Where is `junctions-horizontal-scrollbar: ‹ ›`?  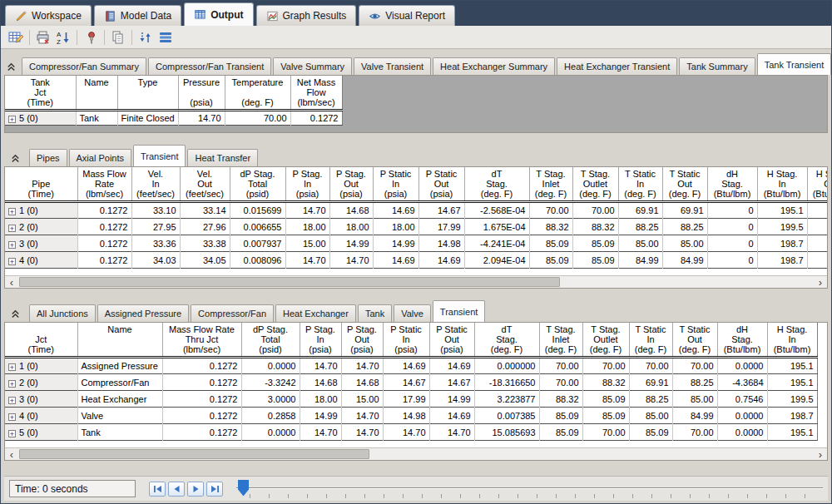
junctions-horizontal-scrollbar: ‹ › is located at coordinates (416, 454).